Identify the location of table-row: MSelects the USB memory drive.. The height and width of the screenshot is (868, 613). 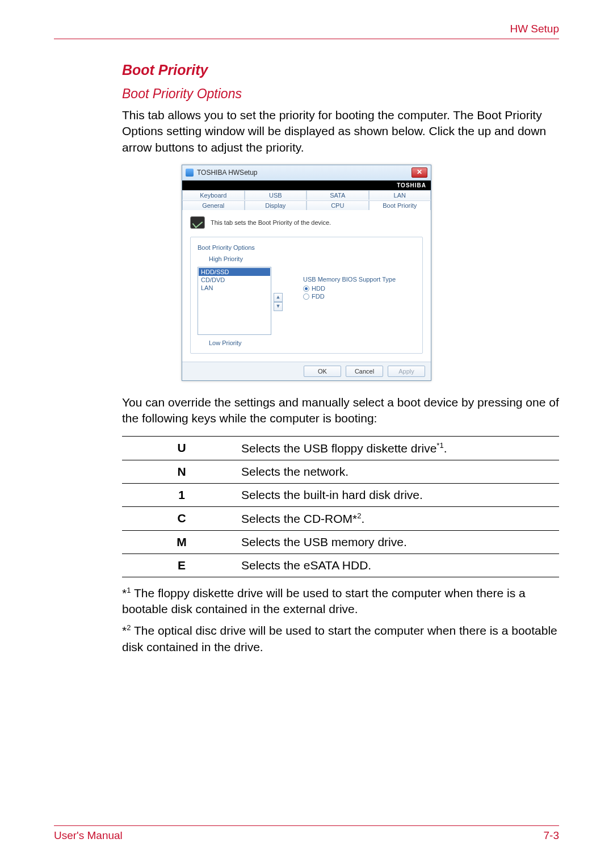
(341, 542).